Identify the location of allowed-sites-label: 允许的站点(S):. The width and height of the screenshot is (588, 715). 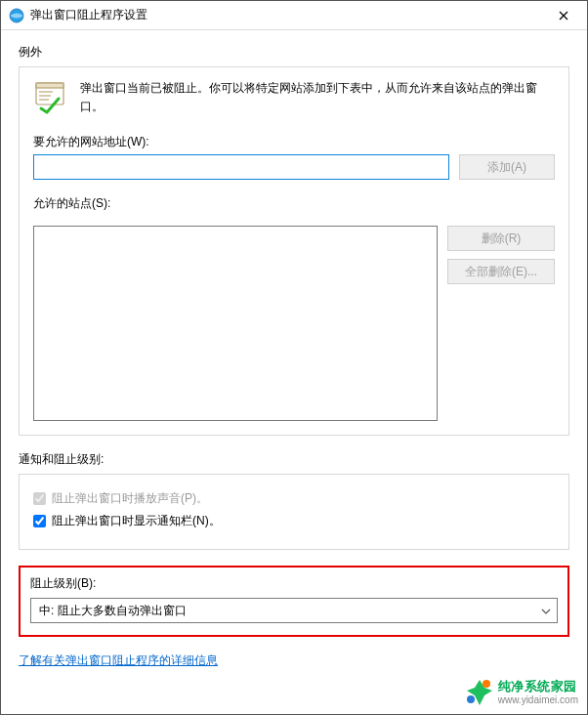
(294, 203).